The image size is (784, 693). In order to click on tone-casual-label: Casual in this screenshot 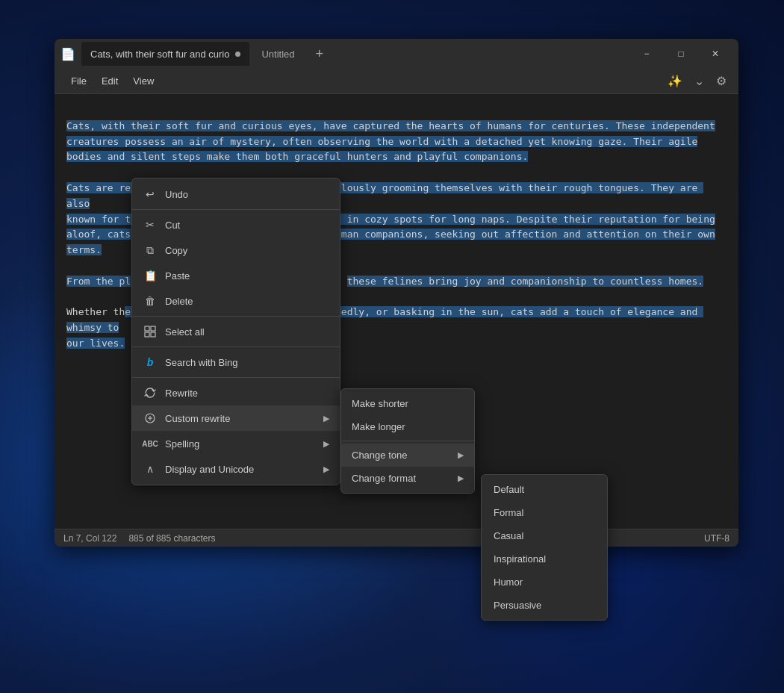, I will do `click(544, 536)`.